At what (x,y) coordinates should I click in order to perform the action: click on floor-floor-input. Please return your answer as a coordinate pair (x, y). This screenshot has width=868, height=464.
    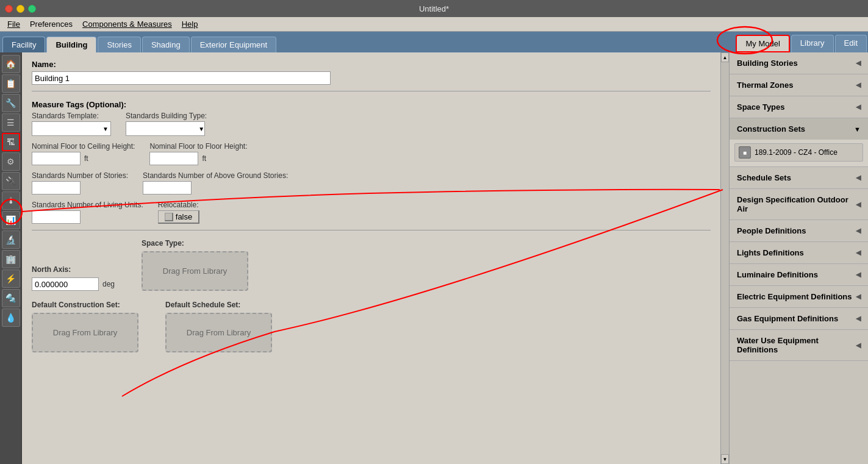
    Looking at the image, I should click on (174, 159).